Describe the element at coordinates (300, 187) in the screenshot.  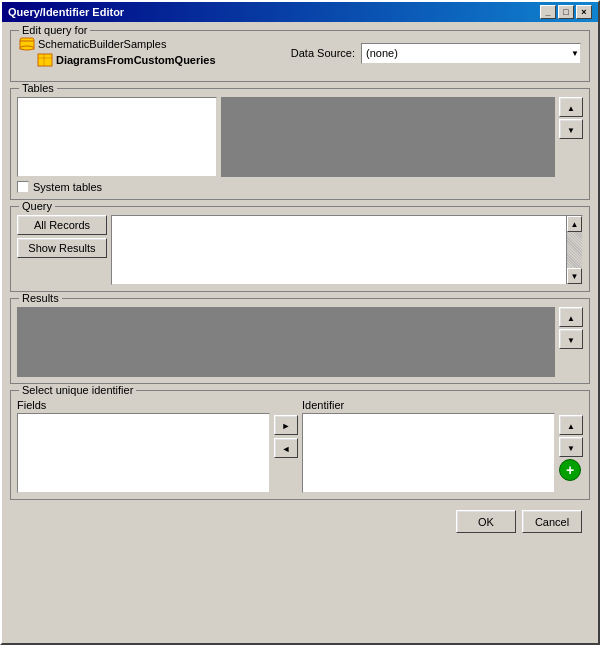
I see `system-tables-row: System tables` at that location.